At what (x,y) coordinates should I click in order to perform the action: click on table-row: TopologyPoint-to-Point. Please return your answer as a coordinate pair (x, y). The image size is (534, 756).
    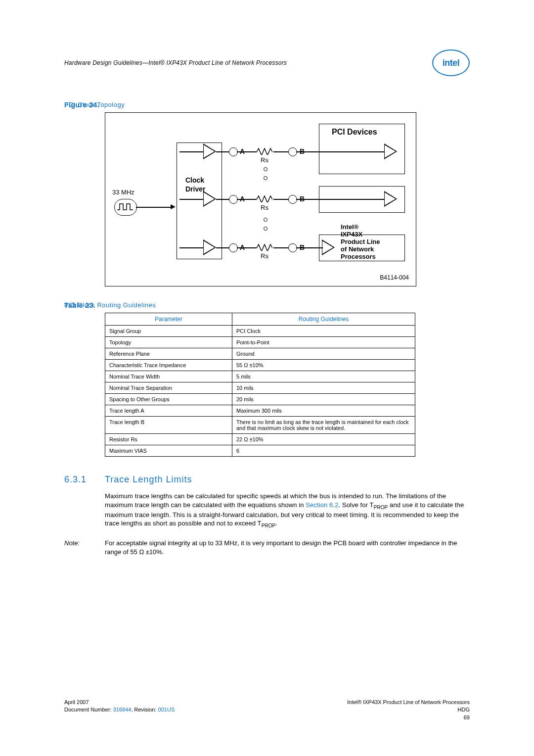
    Looking at the image, I should click on (260, 342).